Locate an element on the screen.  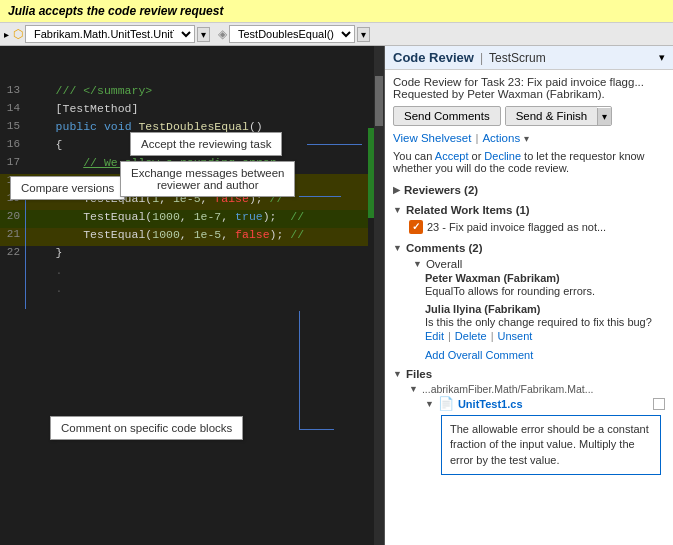
code-line-13: 13 /// </summary> is located at coordinates (192, 93).